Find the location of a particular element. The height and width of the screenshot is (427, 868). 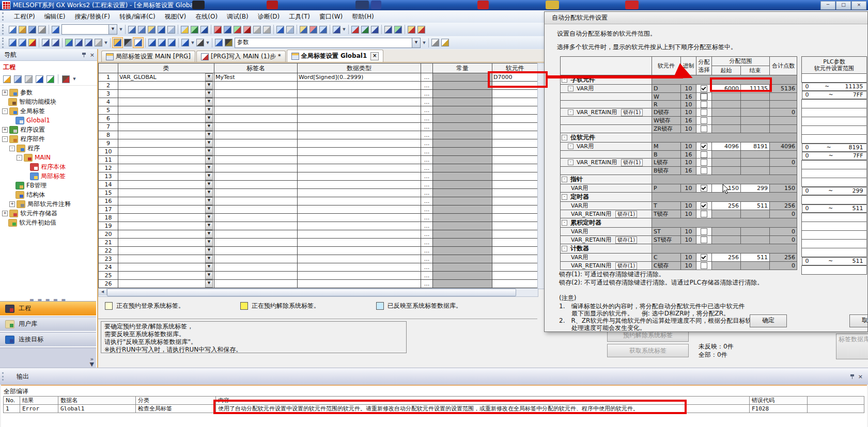

nav-paste-icon is located at coordinates (29, 80).